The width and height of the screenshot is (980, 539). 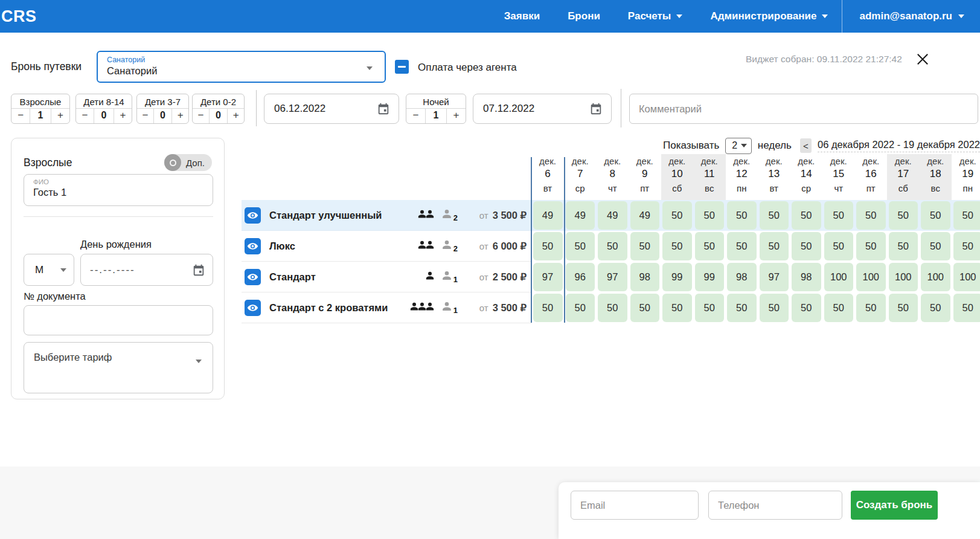 I want to click on app-logo: CRS, so click(x=19, y=17).